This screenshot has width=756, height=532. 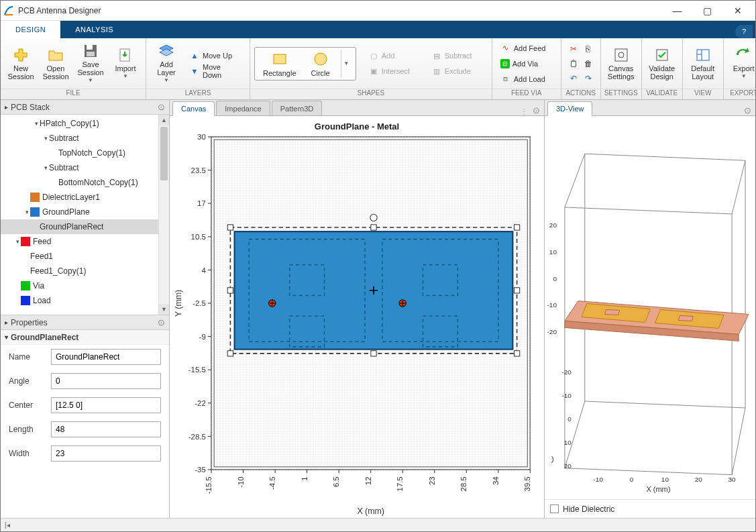 What do you see at coordinates (85, 271) in the screenshot?
I see `tree-item: Feed1_Copy(1)` at bounding box center [85, 271].